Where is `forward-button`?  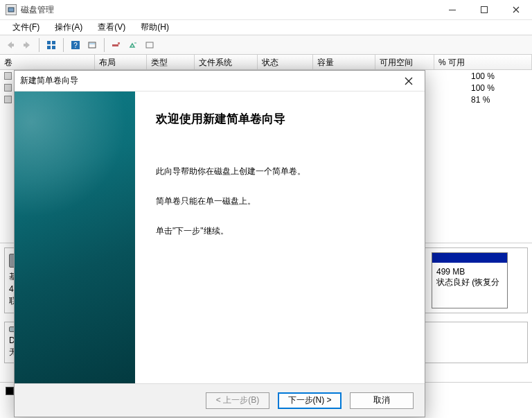
forward-button is located at coordinates (27, 45).